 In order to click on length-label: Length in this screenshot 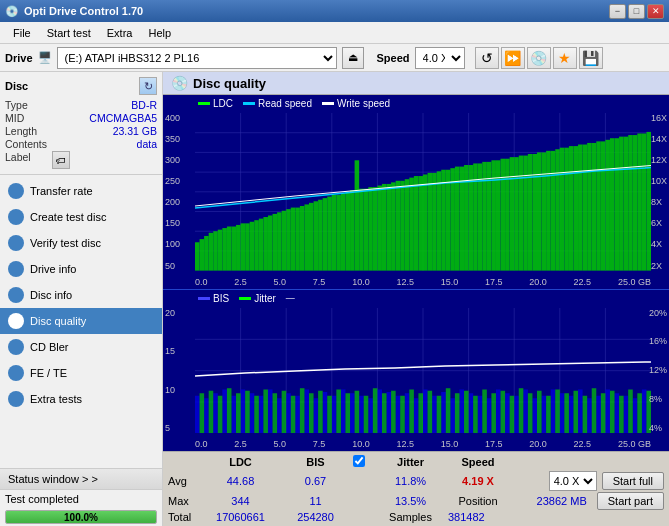, I will do `click(26, 131)`.